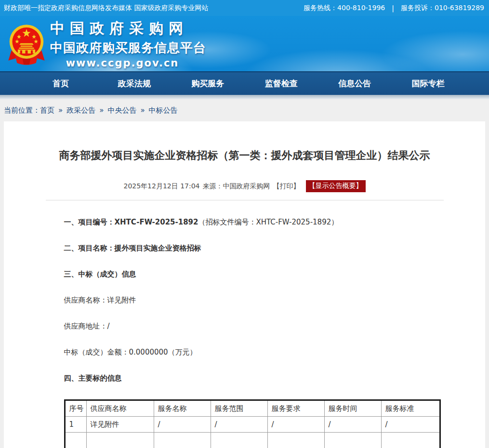 The height and width of the screenshot is (448, 489). I want to click on cell-service-name, so click(182, 440).